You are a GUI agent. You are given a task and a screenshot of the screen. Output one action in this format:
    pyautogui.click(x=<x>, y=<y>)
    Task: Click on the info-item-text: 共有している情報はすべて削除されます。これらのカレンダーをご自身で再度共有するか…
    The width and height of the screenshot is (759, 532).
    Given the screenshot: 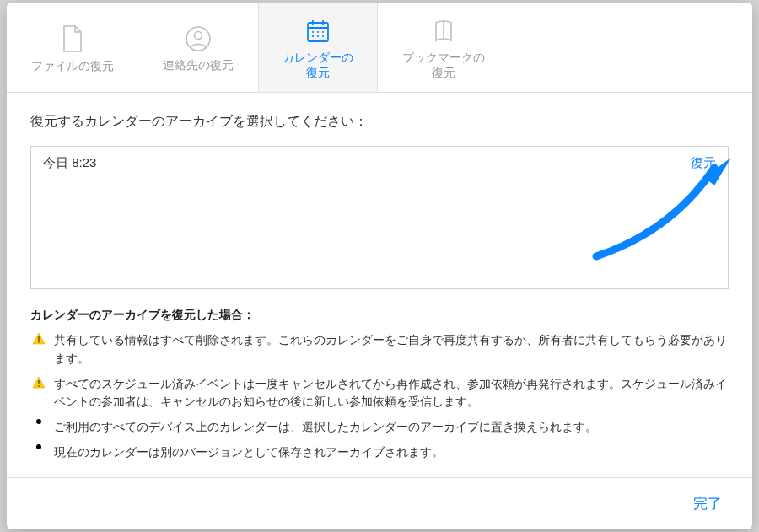 What is the action you would take?
    pyautogui.click(x=391, y=349)
    